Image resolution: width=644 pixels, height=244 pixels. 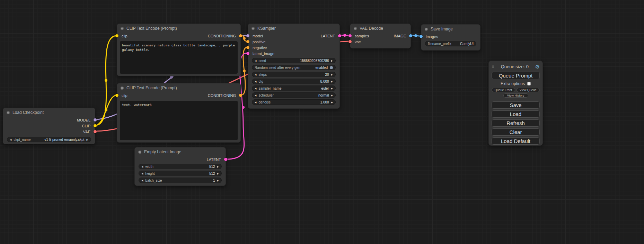 I want to click on node-save-image: Save Image images filename_prefix ComfyU…, so click(x=451, y=37).